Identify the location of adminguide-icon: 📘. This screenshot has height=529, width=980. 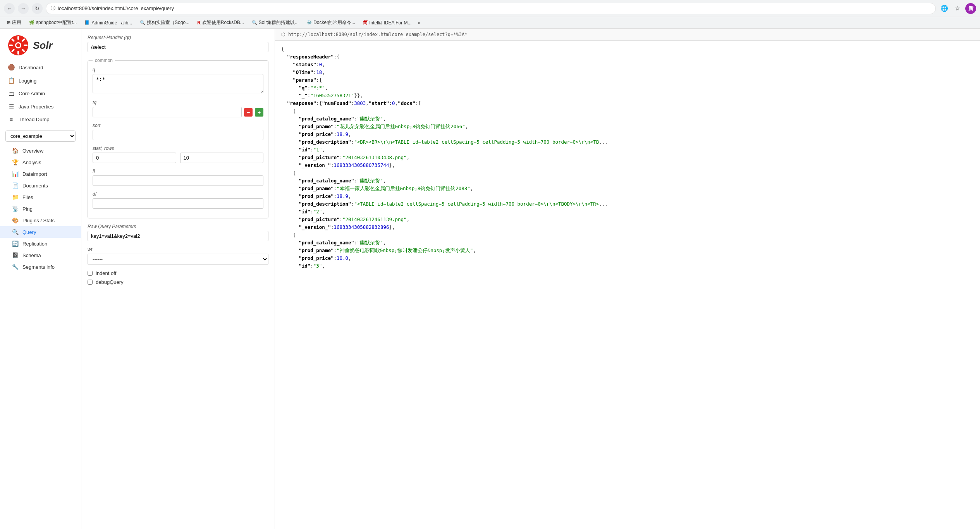
(87, 22).